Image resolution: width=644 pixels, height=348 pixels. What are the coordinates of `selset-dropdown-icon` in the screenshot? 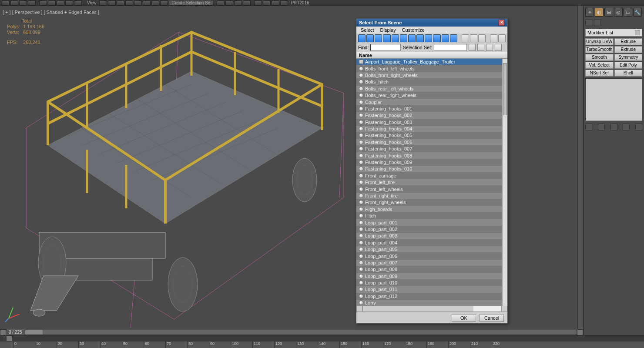 It's located at (472, 47).